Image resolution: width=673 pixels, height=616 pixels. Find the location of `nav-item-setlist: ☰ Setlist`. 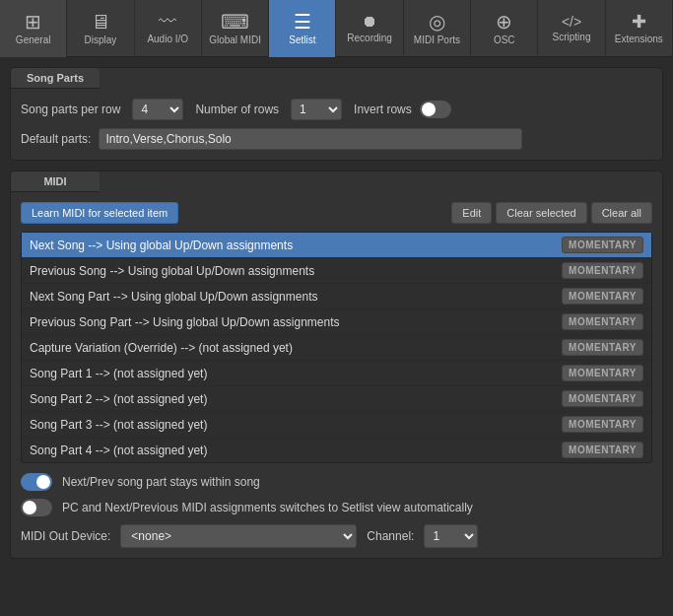

nav-item-setlist: ☰ Setlist is located at coordinates (303, 29).